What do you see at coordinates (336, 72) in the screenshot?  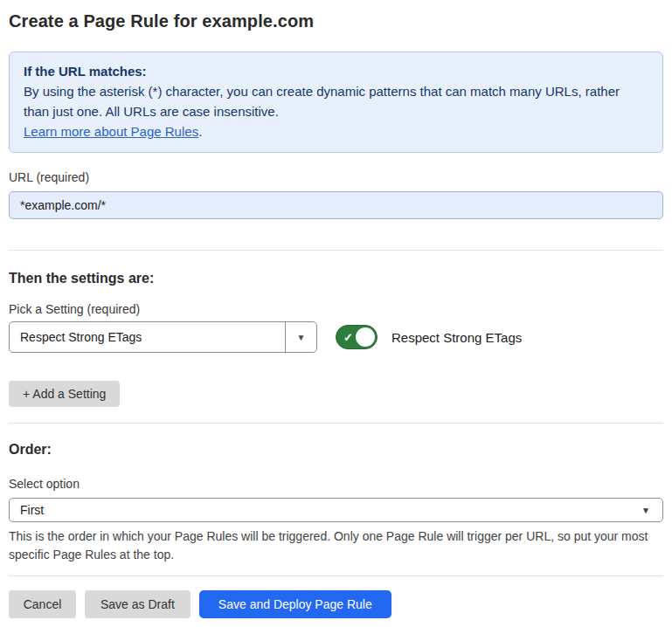 I see `info-box-heading: If the URL matches:` at bounding box center [336, 72].